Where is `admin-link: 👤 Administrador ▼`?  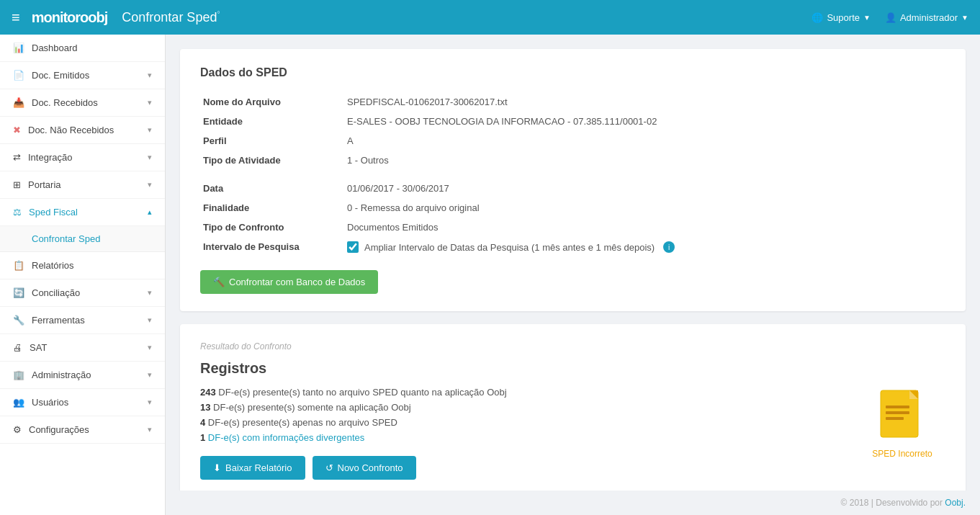 admin-link: 👤 Administrador ▼ is located at coordinates (927, 17).